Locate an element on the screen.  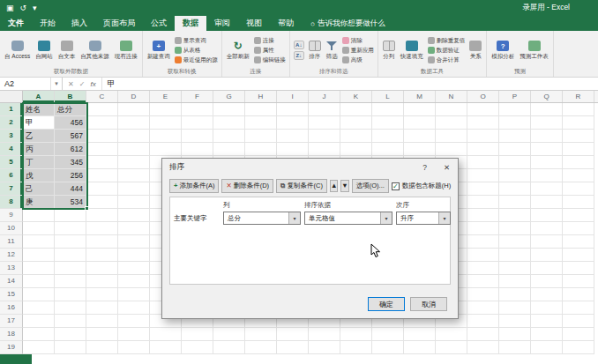
cell-Q17 is located at coordinates (547, 321).